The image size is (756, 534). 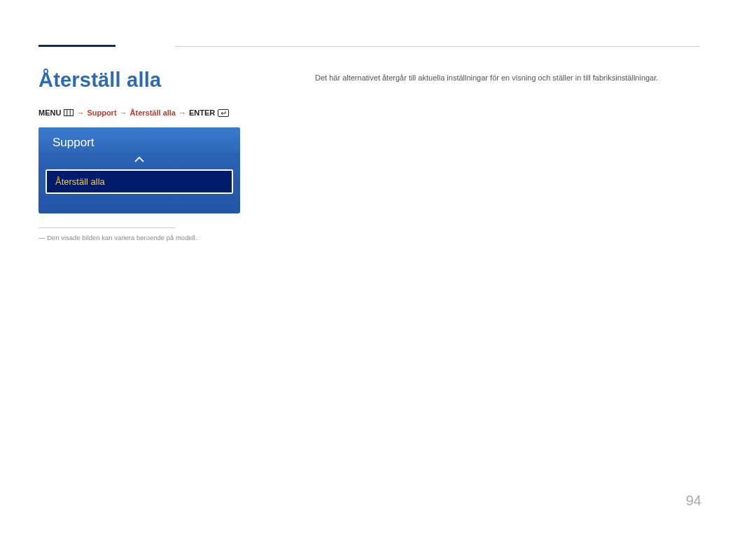 I want to click on footnote-divider, so click(x=106, y=228).